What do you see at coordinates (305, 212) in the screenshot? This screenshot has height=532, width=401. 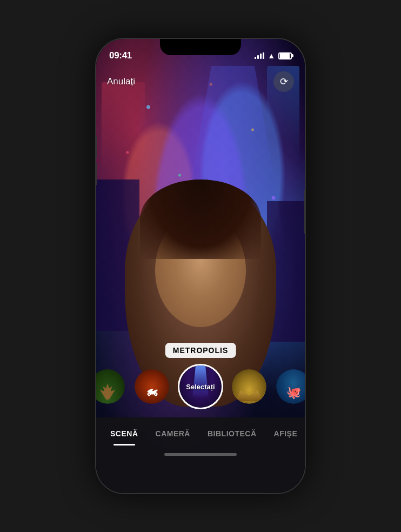 I see `side-button` at bounding box center [305, 212].